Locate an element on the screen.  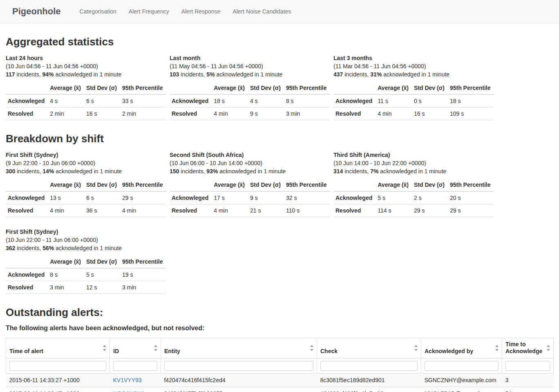
column-label: Acknowledged by is located at coordinates (449, 351).